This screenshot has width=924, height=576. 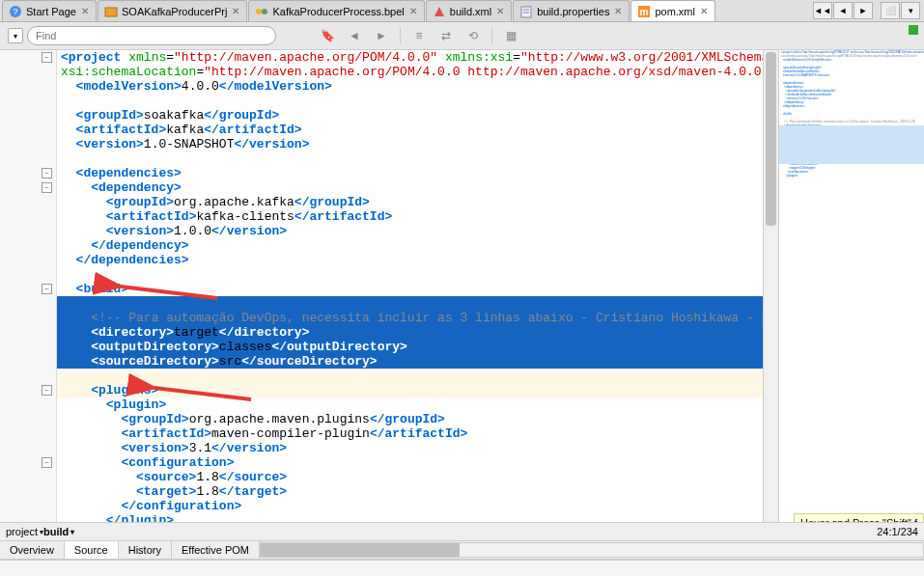 What do you see at coordinates (473, 36) in the screenshot?
I see `format-icon: ⟲` at bounding box center [473, 36].